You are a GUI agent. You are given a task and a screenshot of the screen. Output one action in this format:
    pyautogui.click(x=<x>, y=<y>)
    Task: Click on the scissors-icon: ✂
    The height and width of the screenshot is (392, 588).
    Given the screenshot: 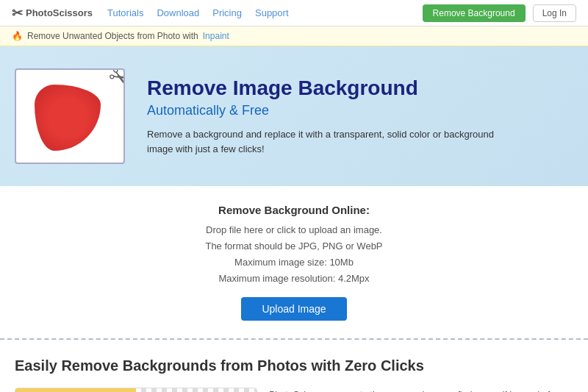 What is the action you would take?
    pyautogui.click(x=18, y=13)
    